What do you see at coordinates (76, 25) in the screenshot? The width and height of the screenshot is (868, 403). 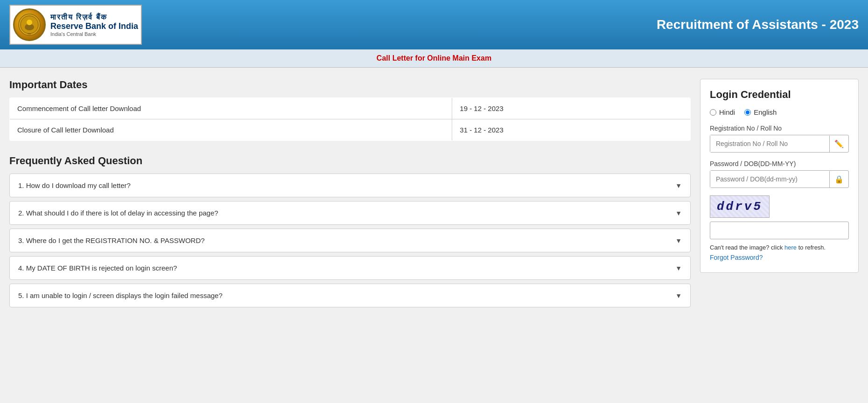 I see `rbi-logo-box: RBI मारतीय रिज़र्व बैंक Reserve Bank of …` at bounding box center [76, 25].